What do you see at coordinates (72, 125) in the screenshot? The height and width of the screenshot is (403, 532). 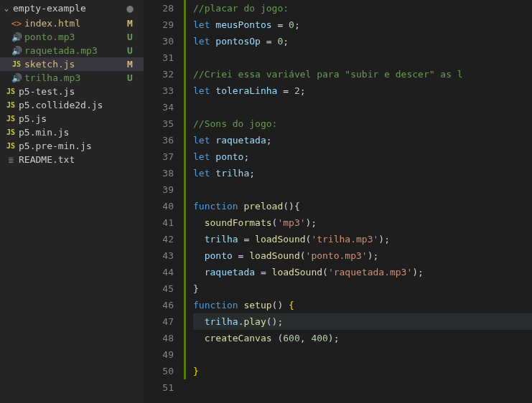 I see `root-file-list: JSp5-test.jsJSp5.collide2d.jsJSp5.jsJSp5…` at bounding box center [72, 125].